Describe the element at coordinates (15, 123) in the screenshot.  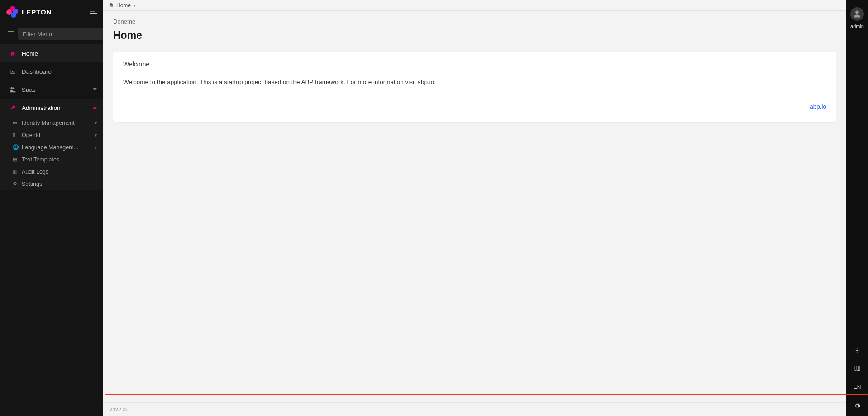
I see `id-card-icon: ▭` at that location.